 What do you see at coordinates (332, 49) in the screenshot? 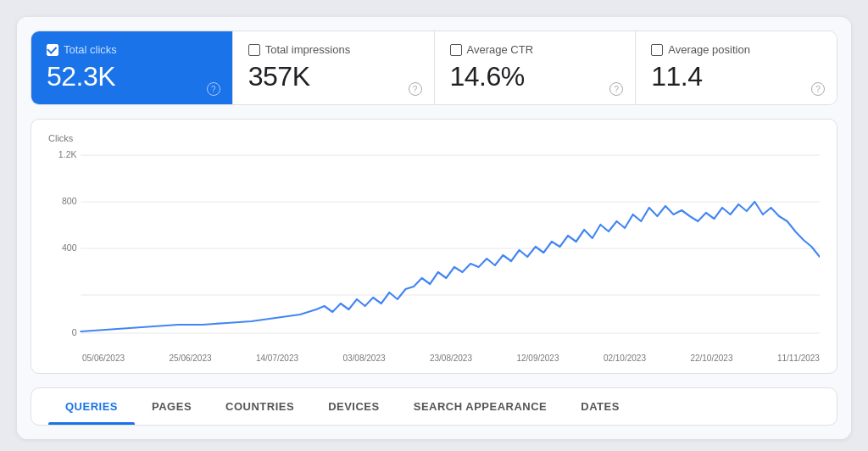
I see `metric-label-total-impressions: Total impressions` at bounding box center [332, 49].